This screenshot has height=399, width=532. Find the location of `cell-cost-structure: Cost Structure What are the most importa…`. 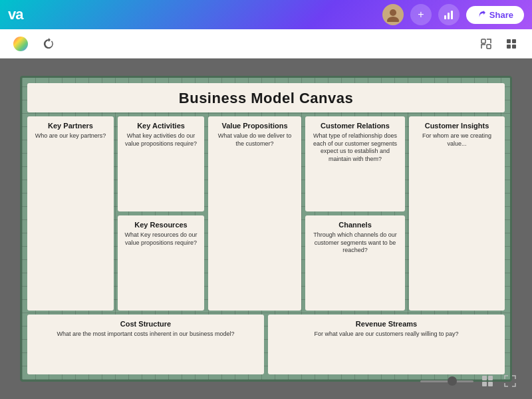

cell-cost-structure: Cost Structure What are the most importa… is located at coordinates (146, 344).